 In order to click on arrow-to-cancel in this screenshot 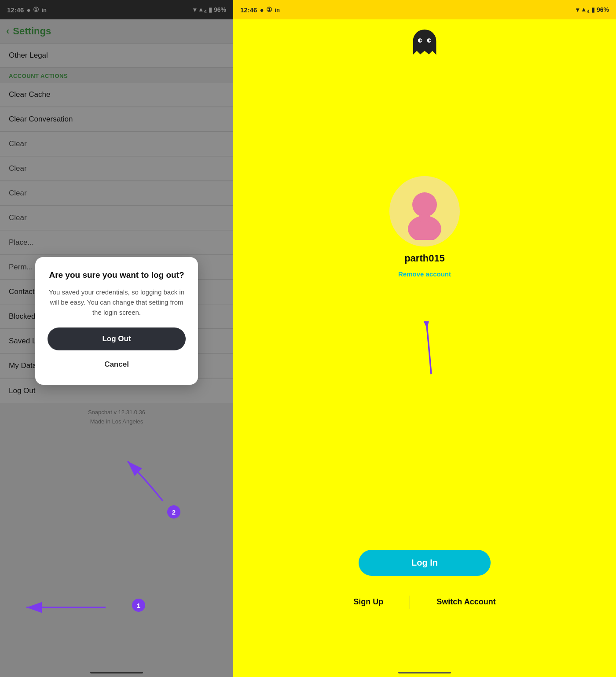, I will do `click(141, 479)`.